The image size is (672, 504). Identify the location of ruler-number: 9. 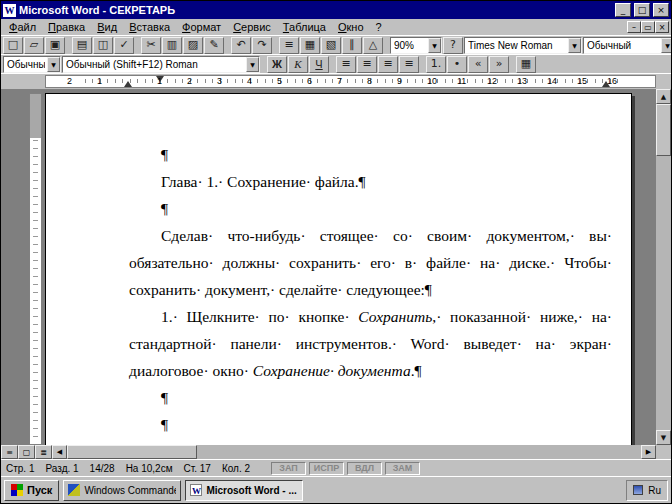
(400, 82).